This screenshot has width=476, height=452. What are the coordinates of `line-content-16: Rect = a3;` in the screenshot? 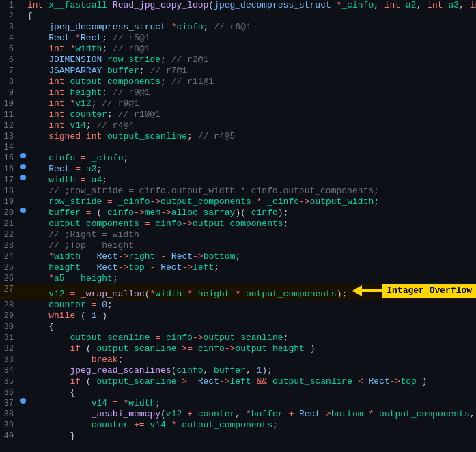 It's located at (251, 169).